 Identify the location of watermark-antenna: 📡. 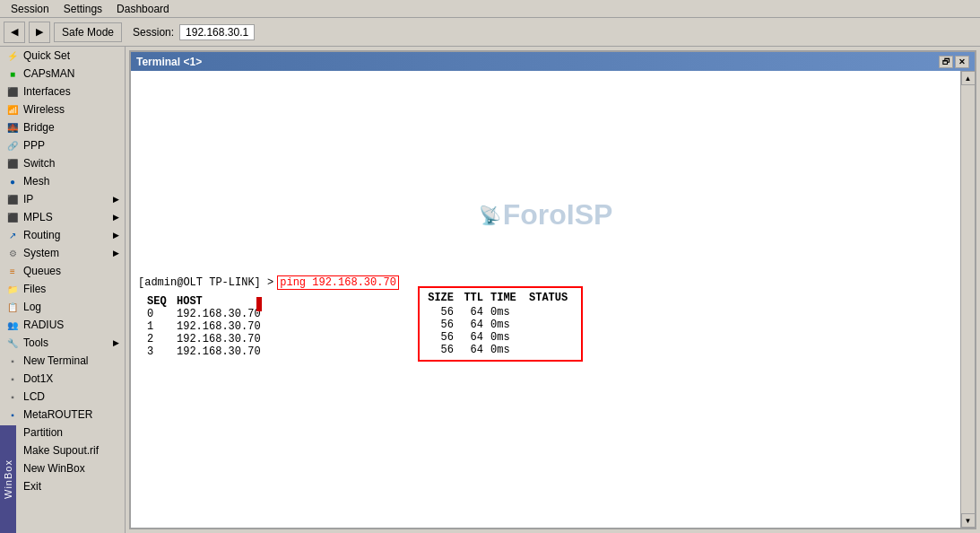
(490, 214).